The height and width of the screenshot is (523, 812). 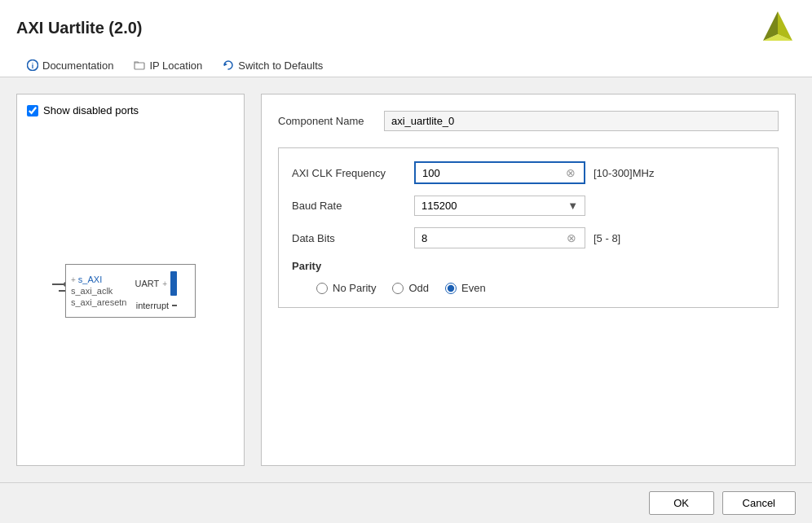 I want to click on baud-rate-label: Baud Rate, so click(x=349, y=205).